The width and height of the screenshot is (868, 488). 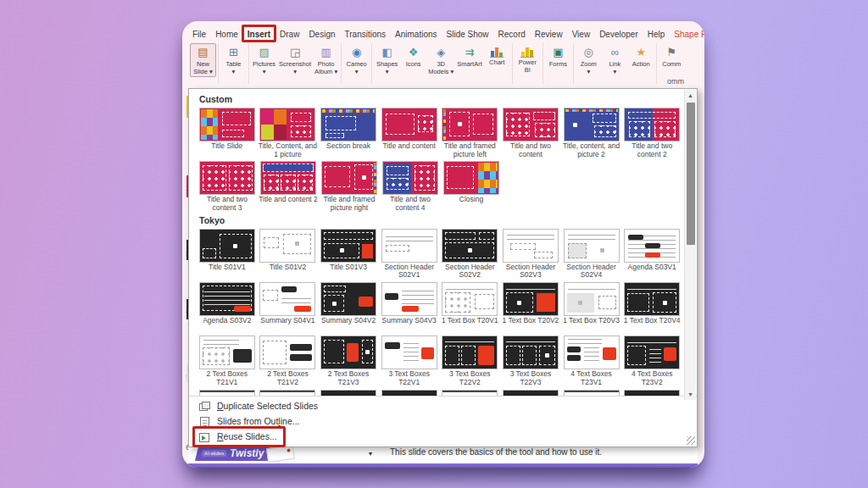 What do you see at coordinates (356, 60) in the screenshot?
I see `ribbon-button-cameo: ◉Cameo▾` at bounding box center [356, 60].